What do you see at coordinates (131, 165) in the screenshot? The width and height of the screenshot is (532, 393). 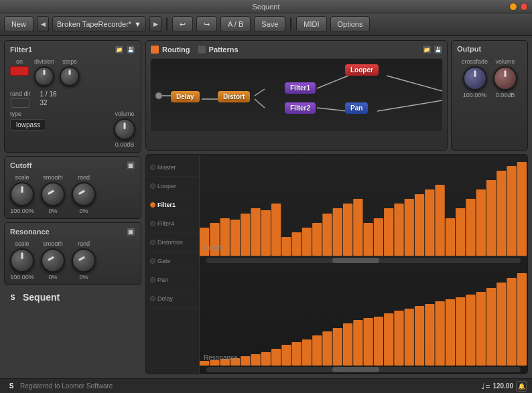 I see `cutoff-bar-icon: ▦` at bounding box center [131, 165].